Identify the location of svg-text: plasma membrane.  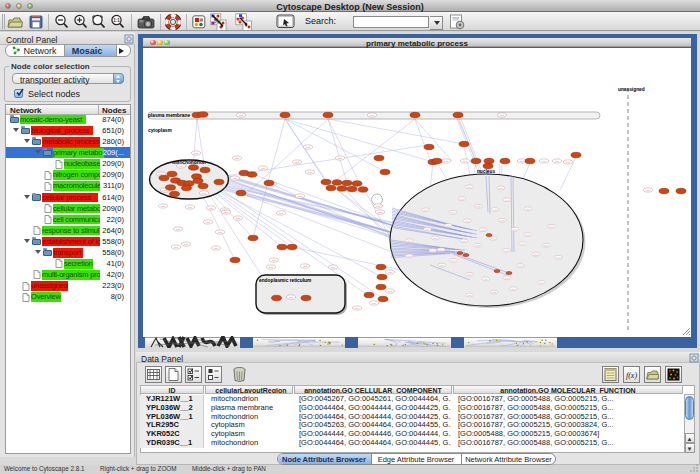
(169, 116).